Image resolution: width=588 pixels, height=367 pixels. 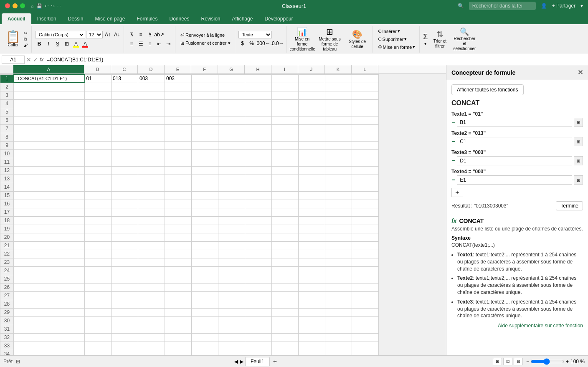 I want to click on cell-L24, so click(x=365, y=271).